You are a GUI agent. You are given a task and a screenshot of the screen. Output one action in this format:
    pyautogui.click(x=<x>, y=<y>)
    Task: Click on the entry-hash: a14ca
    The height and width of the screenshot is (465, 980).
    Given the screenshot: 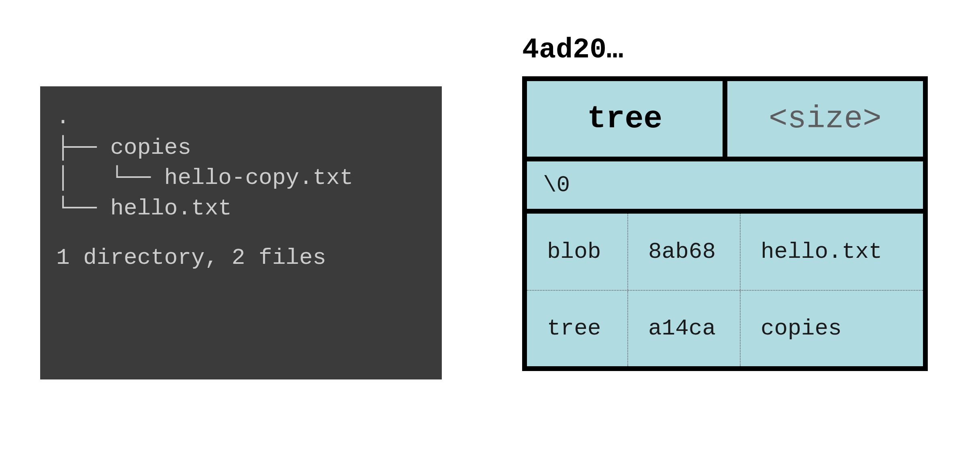 What is the action you would take?
    pyautogui.click(x=684, y=328)
    